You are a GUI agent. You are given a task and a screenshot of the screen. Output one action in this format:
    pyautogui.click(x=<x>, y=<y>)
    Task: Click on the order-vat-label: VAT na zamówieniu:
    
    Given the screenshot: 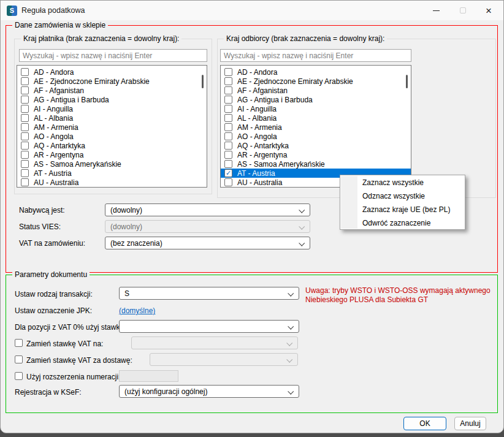 What is the action you would take?
    pyautogui.click(x=52, y=244)
    